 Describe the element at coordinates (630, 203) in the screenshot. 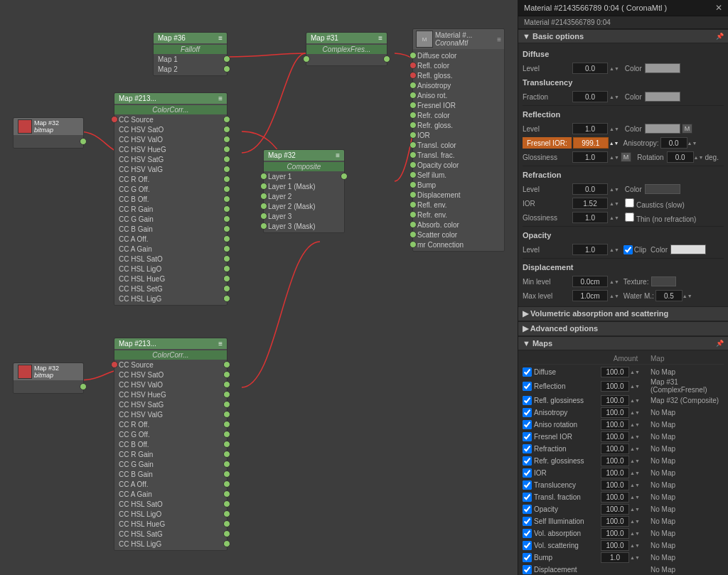

I see `caustics-checkbox` at that location.